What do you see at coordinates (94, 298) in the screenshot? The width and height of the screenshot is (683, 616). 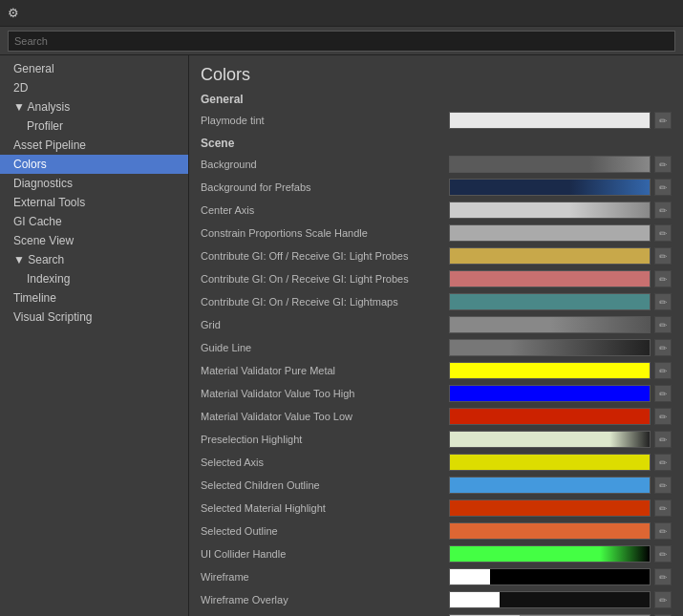 I see `sidebar-item-timeline: Timeline` at bounding box center [94, 298].